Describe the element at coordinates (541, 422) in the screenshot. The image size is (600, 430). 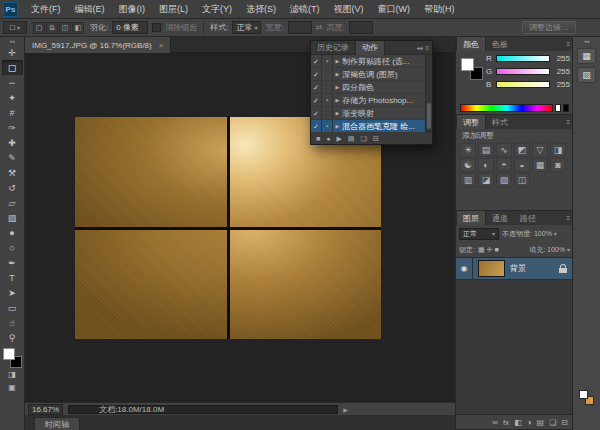
I see `layer-group-icon: ▤` at that location.